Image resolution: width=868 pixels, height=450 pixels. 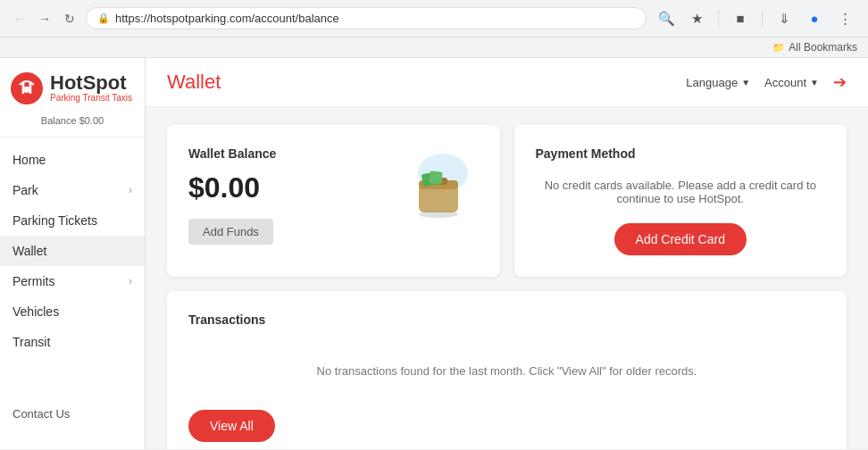 I want to click on sidebar-item-parking-tickets-label: Parking Tickets, so click(x=55, y=221).